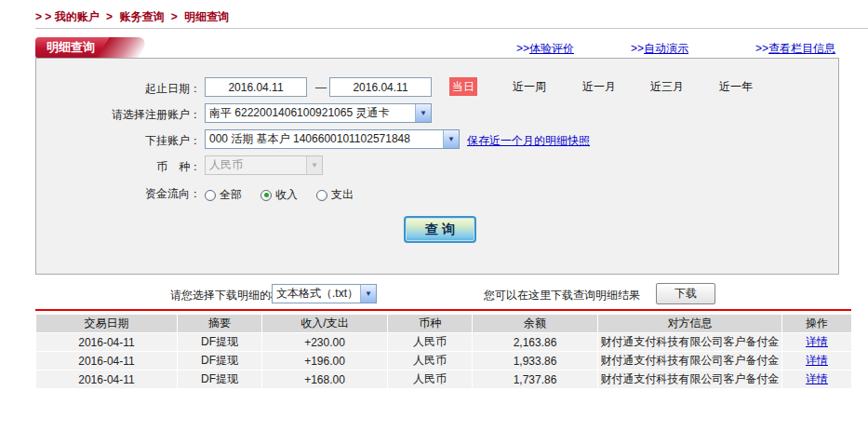  What do you see at coordinates (43, 17) in the screenshot?
I see `breadcrumb-prefix: > >` at bounding box center [43, 17].